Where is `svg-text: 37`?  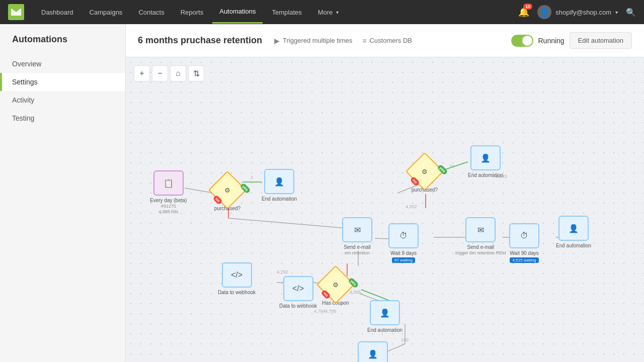 svg-text: 37 is located at coordinates (452, 166).